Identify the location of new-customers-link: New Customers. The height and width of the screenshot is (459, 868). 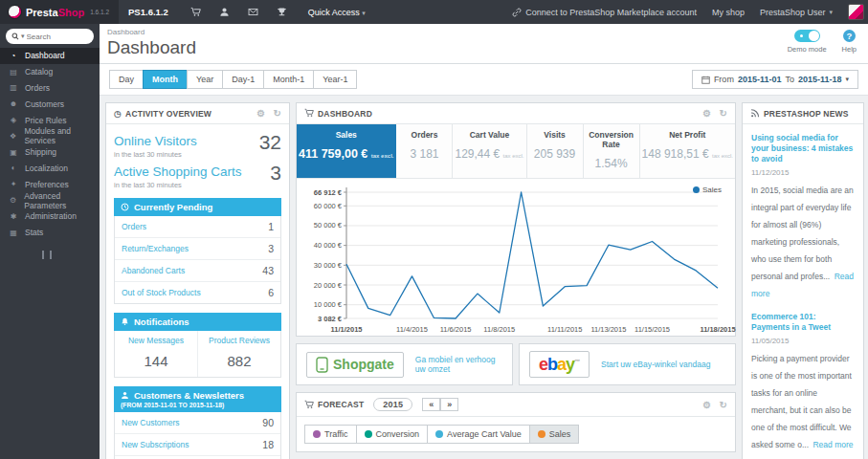
(150, 423).